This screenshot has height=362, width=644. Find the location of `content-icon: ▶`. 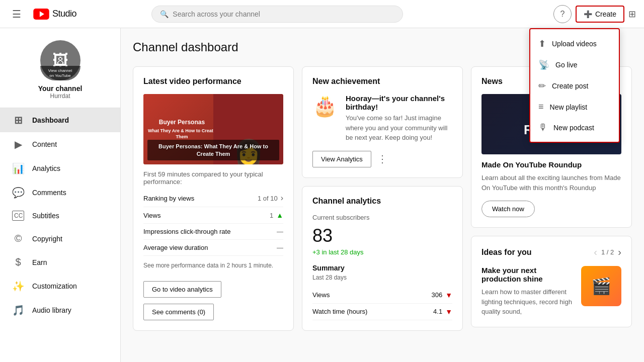

content-icon: ▶ is located at coordinates (18, 144).